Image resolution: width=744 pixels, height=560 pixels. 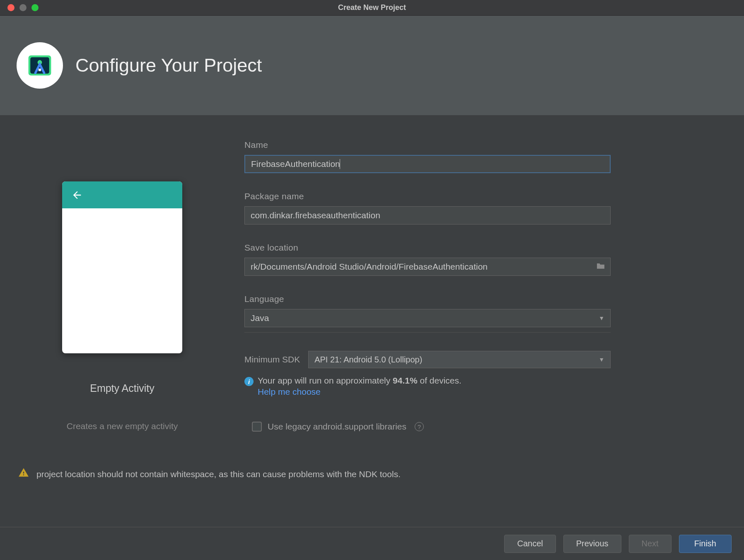 What do you see at coordinates (372, 7) in the screenshot?
I see `window-title: Create New Project` at bounding box center [372, 7].